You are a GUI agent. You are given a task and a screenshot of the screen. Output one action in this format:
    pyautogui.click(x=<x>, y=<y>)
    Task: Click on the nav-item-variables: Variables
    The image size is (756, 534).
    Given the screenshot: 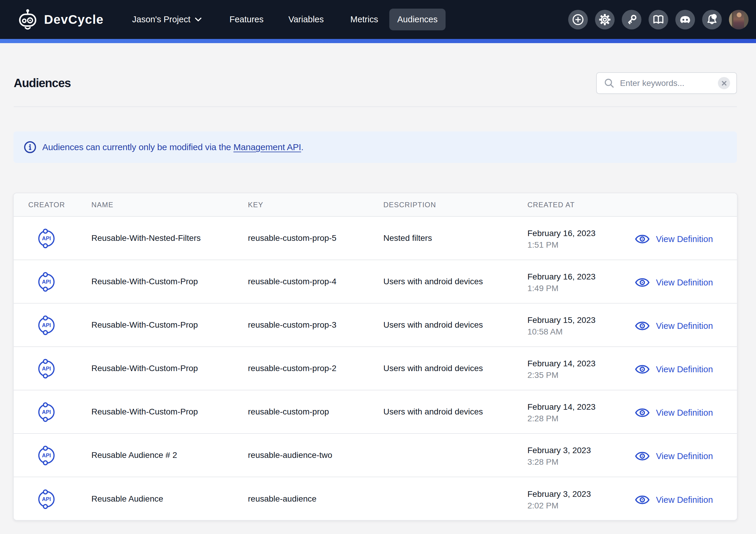 What is the action you would take?
    pyautogui.click(x=306, y=19)
    